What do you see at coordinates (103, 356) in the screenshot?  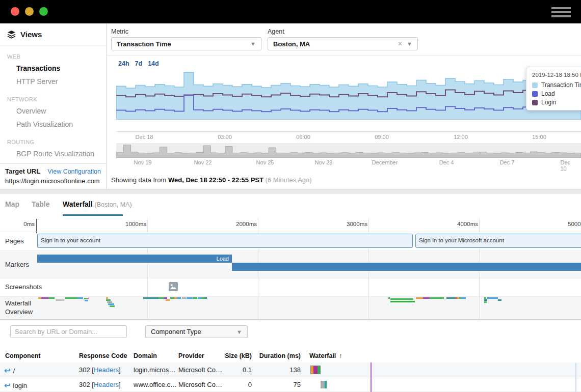 I see `col-header-response-code: Response Code` at bounding box center [103, 356].